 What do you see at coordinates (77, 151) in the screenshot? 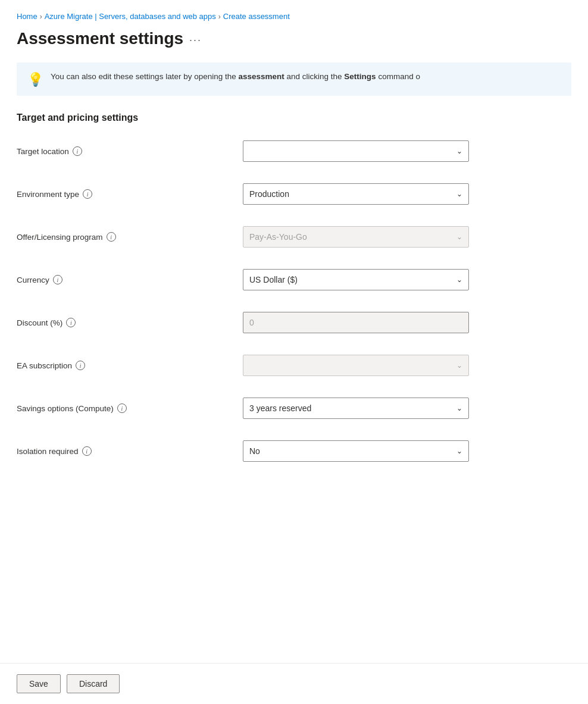
I see `info-icon-target-location: i` at bounding box center [77, 151].